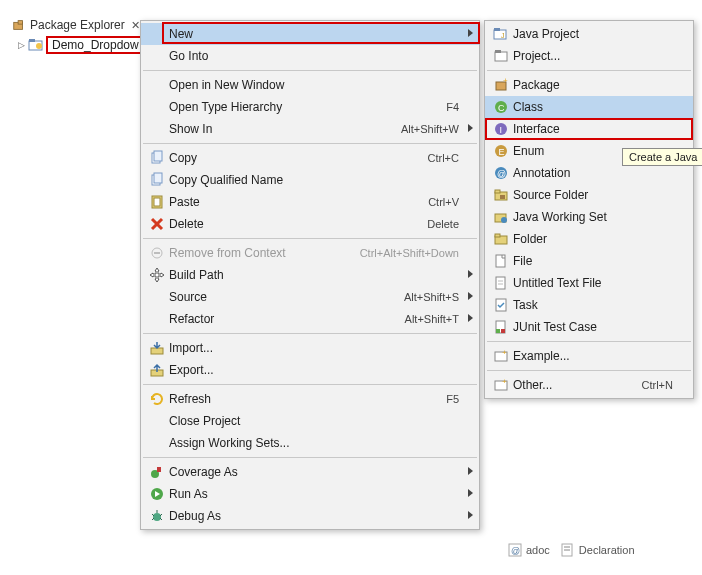 The image size is (702, 575). Describe the element at coordinates (314, 443) in the screenshot. I see `menu-item-label: Assign Working Sets...` at that location.